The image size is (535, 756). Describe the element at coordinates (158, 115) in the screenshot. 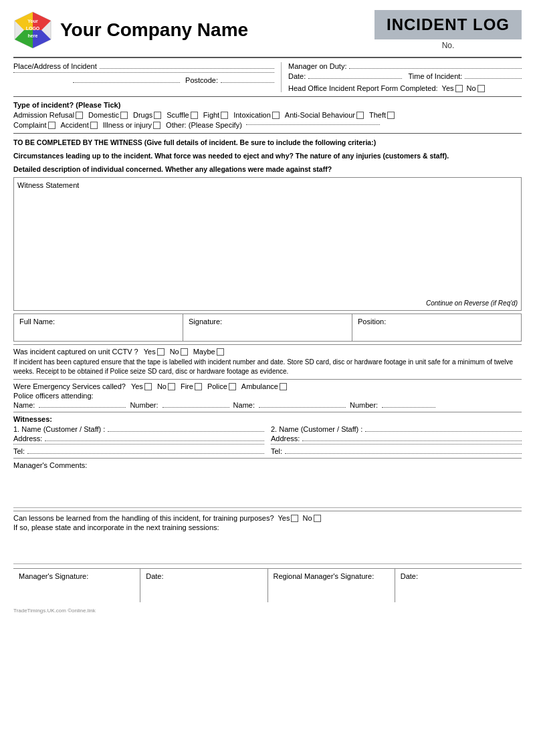

I see `drugs-checkbox` at that location.